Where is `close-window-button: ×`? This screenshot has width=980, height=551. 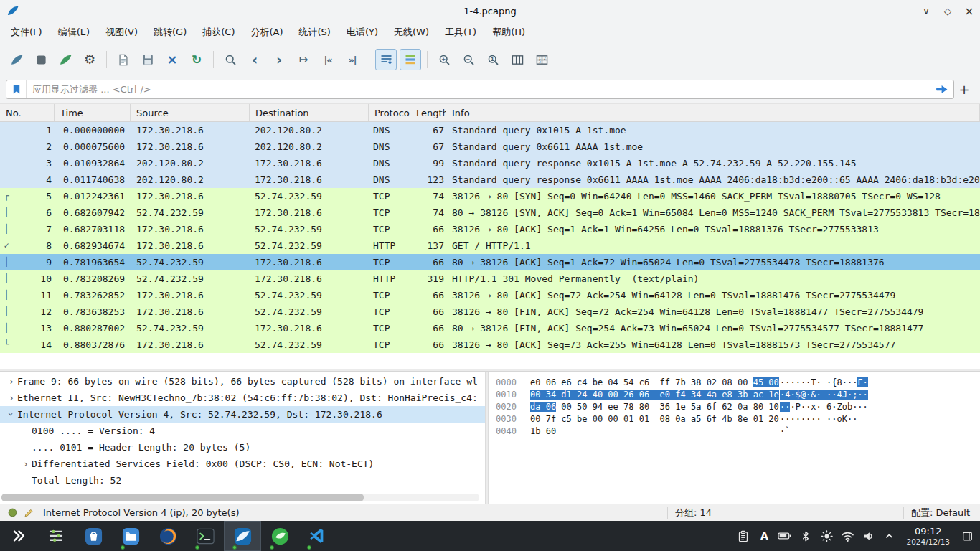 close-window-button: × is located at coordinates (969, 11).